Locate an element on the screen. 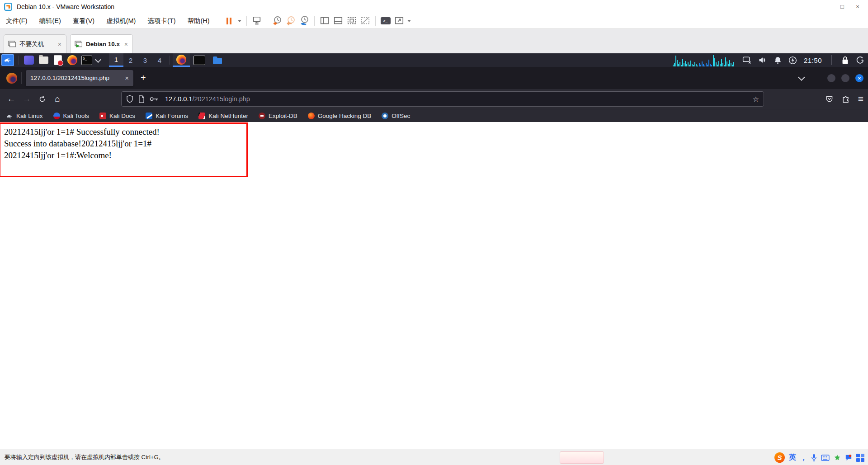  browser-tab-active: 127.0.0.1/20212415login.php × is located at coordinates (80, 78).